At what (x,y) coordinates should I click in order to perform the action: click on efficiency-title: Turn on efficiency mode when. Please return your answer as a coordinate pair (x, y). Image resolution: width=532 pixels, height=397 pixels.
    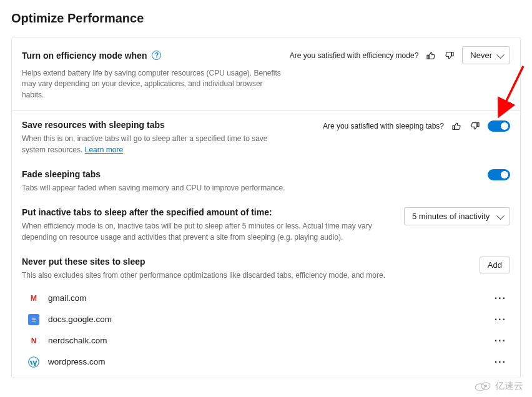
    Looking at the image, I should click on (84, 56).